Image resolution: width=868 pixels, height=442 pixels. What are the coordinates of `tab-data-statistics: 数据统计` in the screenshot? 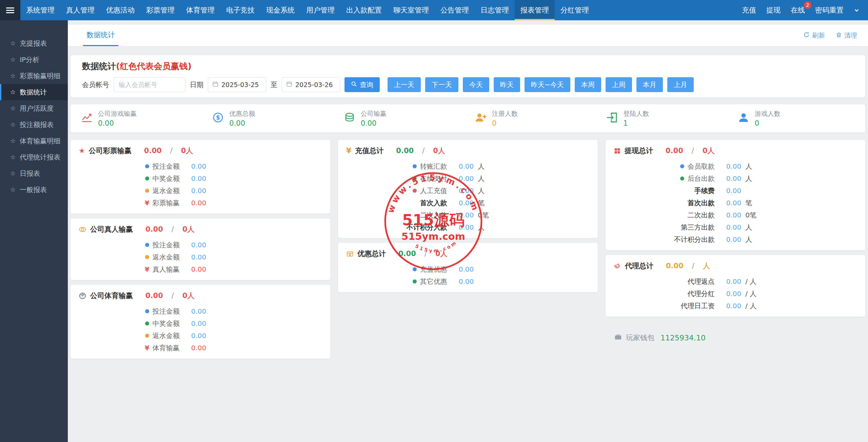 It's located at (101, 35).